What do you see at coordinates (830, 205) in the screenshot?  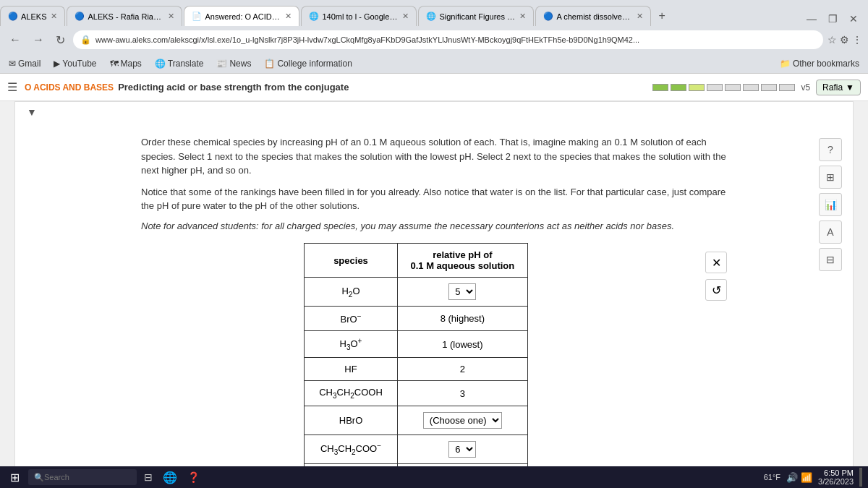 I see `chart-button: 📊` at bounding box center [830, 205].